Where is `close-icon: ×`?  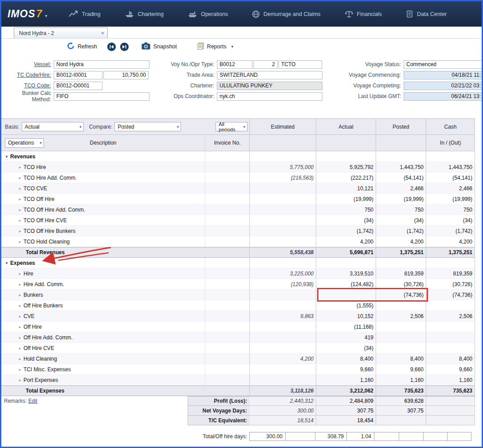
close-icon: × is located at coordinates (102, 33).